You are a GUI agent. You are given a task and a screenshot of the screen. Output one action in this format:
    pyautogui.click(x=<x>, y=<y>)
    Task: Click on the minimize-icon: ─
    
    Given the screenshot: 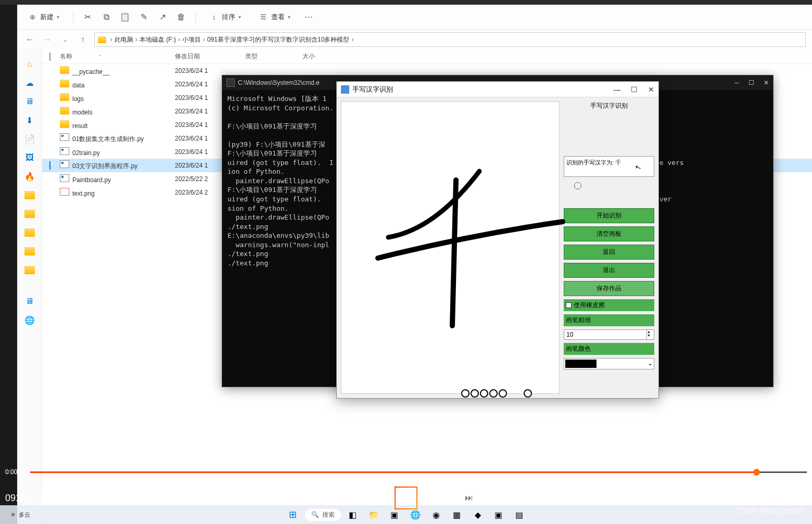 What is the action you would take?
    pyautogui.click(x=737, y=83)
    